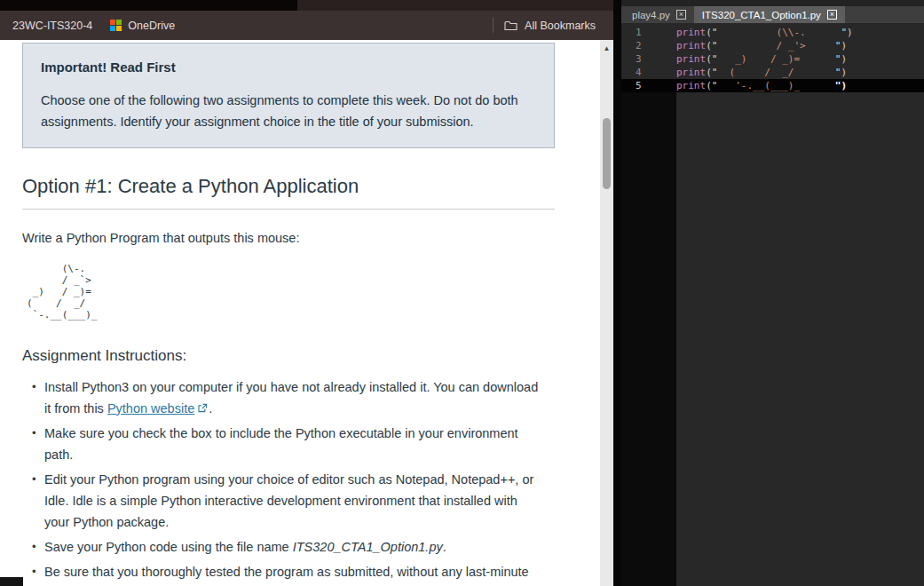 Image resolution: width=924 pixels, height=586 pixels. What do you see at coordinates (287, 575) in the screenshot?
I see `list-item-text: Be sure that you thoroughly tested the p…` at bounding box center [287, 575].